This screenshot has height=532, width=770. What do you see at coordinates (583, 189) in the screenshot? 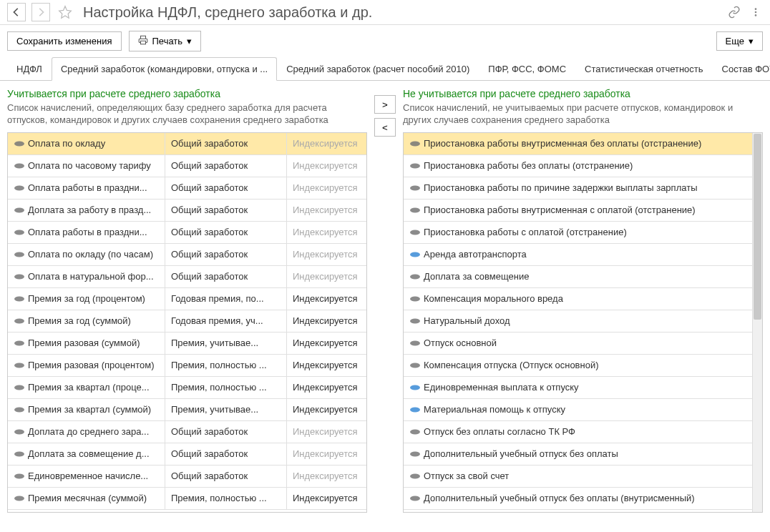
I see `table-row: Приостановка работы по причине задержки …` at bounding box center [583, 189].